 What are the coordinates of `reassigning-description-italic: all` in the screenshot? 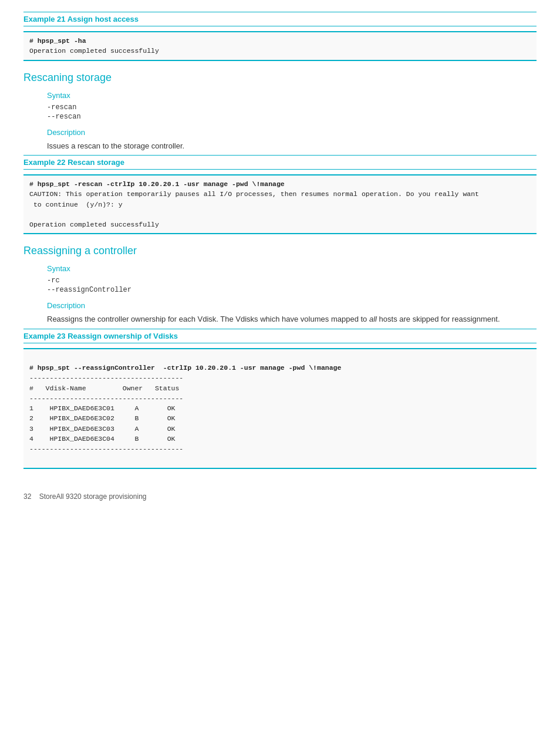 It's located at (373, 319).